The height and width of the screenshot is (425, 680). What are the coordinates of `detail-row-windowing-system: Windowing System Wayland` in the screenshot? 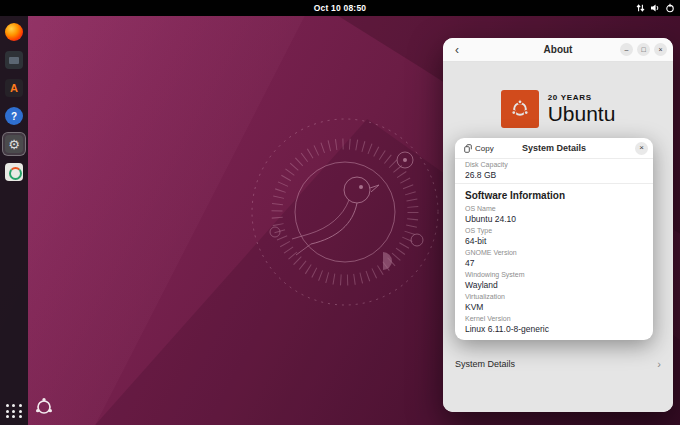 It's located at (554, 280).